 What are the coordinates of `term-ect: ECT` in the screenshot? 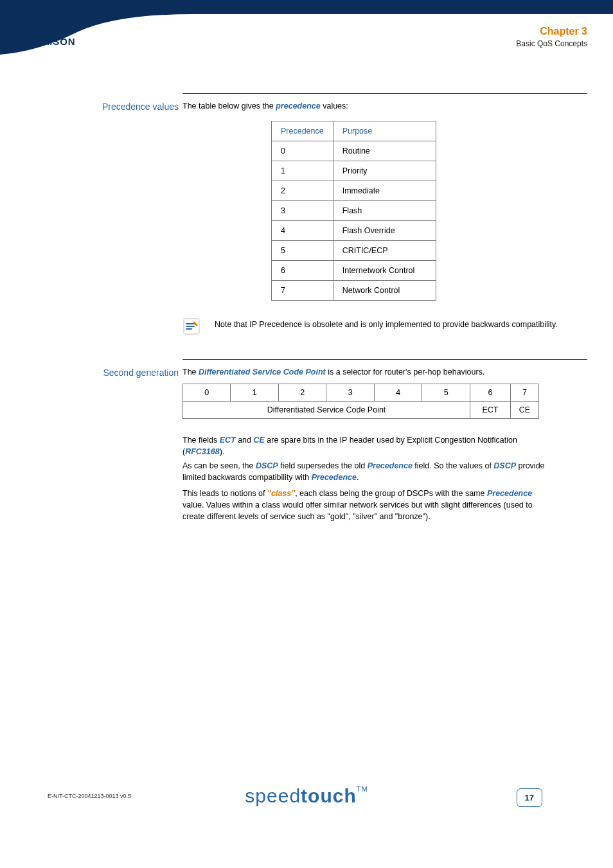 It's located at (227, 440).